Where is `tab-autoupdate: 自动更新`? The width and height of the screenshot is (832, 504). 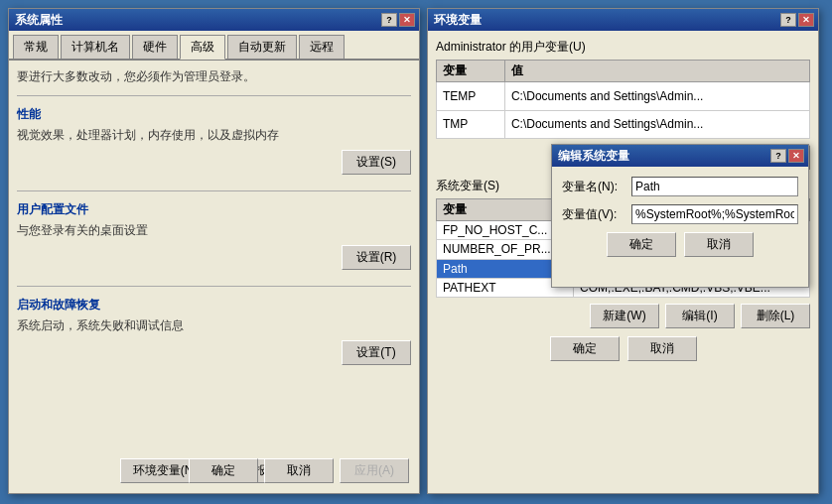 tab-autoupdate: 自动更新 is located at coordinates (262, 47).